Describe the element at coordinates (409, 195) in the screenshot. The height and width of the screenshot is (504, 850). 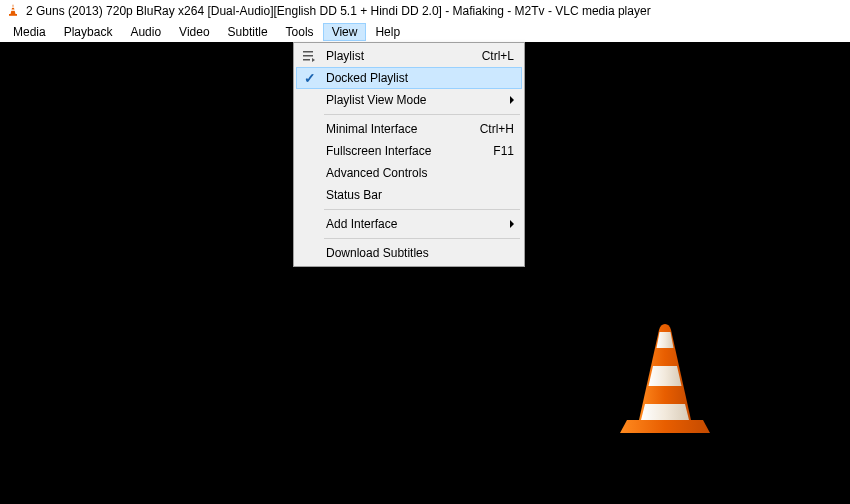
I see `menuitem-status-bar: Status Bar` at that location.